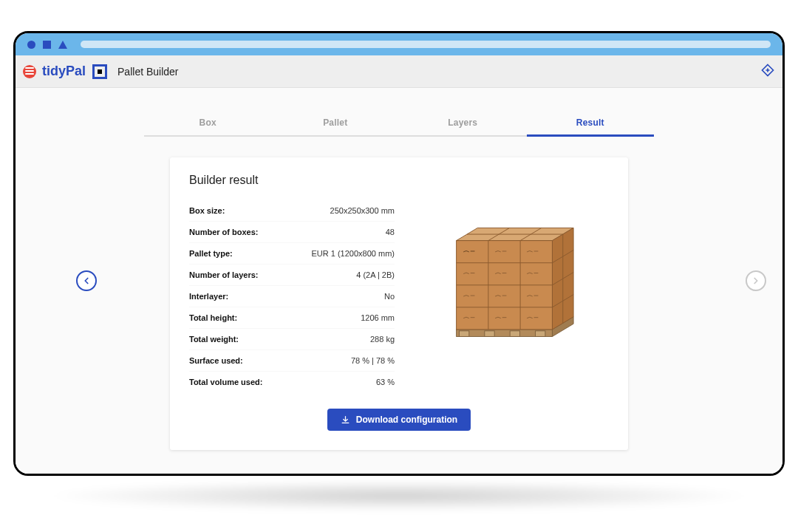  Describe the element at coordinates (399, 124) in the screenshot. I see `step-tabs: Box Pallet Layers Result` at that location.